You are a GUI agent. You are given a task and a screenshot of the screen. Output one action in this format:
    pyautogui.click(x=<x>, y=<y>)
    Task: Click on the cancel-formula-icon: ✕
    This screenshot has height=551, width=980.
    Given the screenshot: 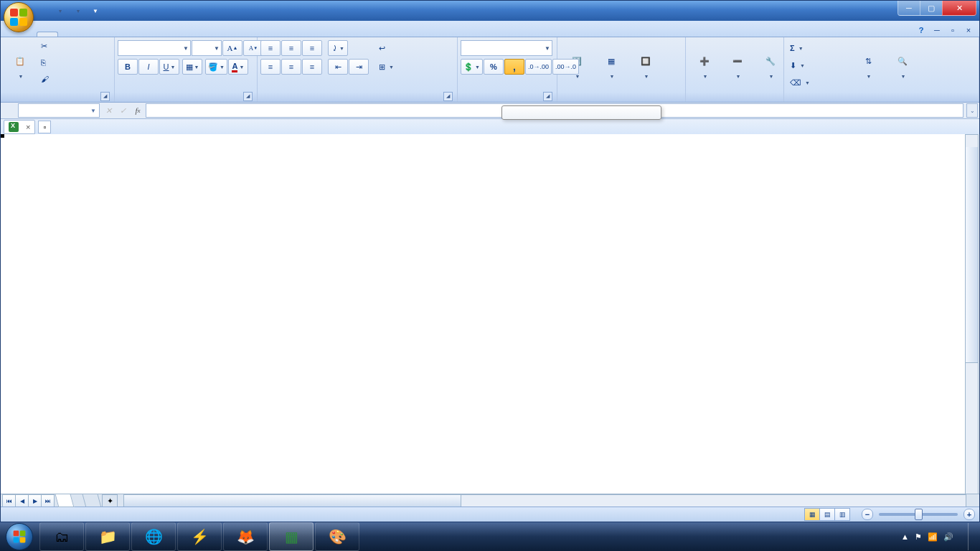 What is the action you would take?
    pyautogui.click(x=108, y=110)
    